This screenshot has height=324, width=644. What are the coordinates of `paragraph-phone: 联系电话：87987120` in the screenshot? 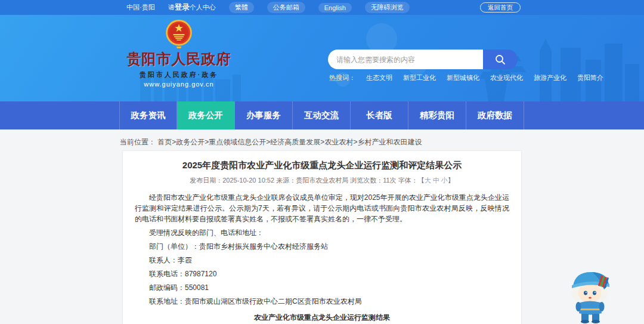 It's located at (322, 274).